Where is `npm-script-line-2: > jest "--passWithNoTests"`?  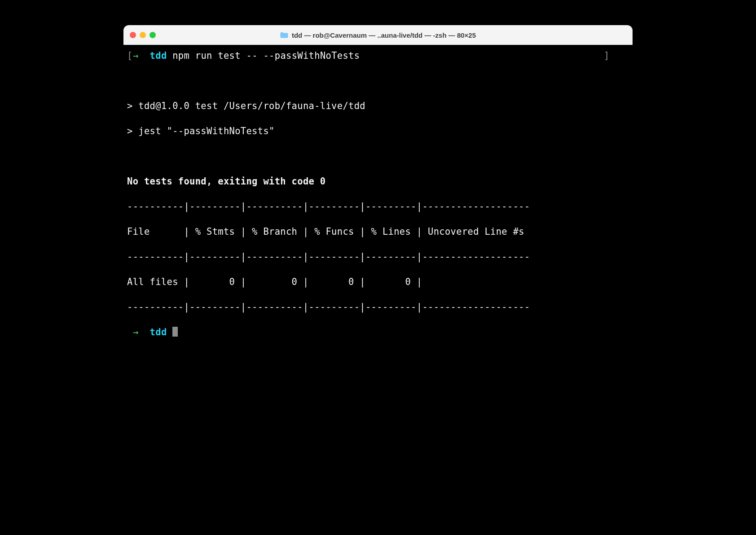 npm-script-line-2: > jest "--passWithNoTests" is located at coordinates (378, 131).